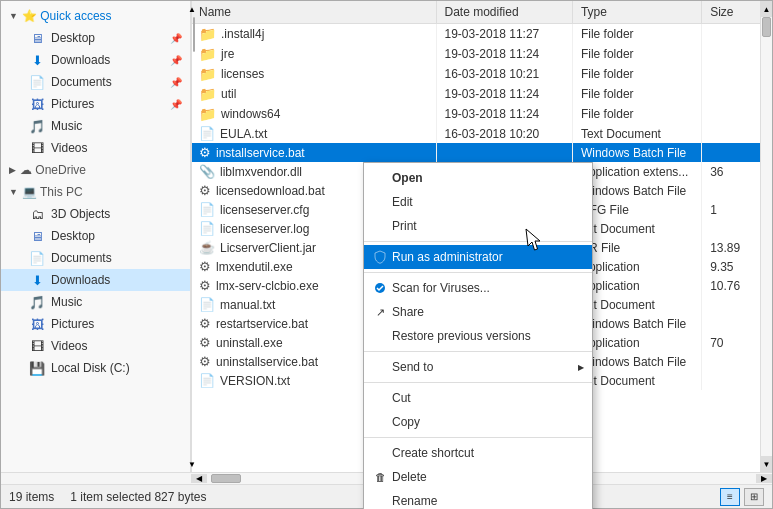  I want to click on ctx-open-label: Open, so click(408, 178).